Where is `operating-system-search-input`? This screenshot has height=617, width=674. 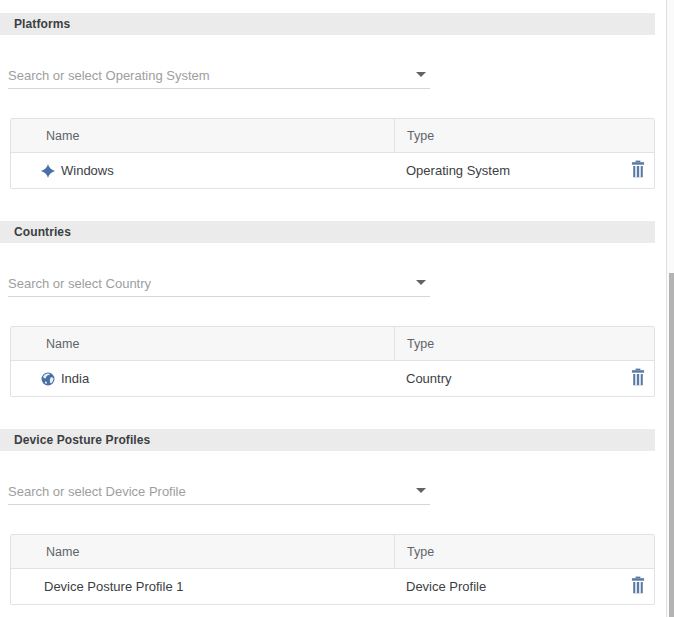
operating-system-search-input is located at coordinates (198, 76).